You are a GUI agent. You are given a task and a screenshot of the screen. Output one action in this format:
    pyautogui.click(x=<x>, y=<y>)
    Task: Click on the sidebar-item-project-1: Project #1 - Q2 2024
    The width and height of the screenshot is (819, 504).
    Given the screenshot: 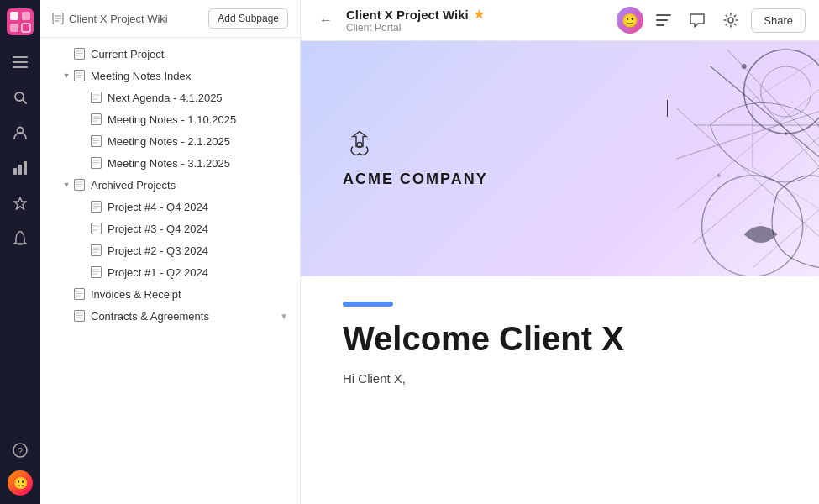 What is the action you would take?
    pyautogui.click(x=170, y=272)
    